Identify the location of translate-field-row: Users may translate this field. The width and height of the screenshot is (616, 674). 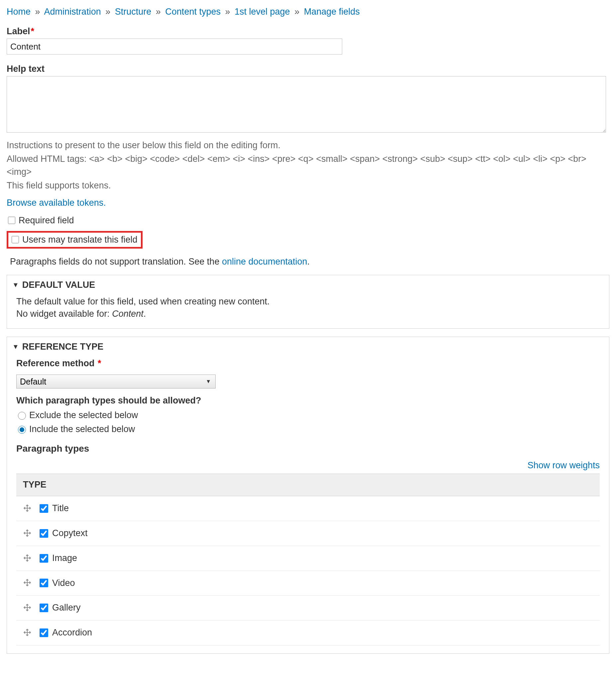
(74, 240).